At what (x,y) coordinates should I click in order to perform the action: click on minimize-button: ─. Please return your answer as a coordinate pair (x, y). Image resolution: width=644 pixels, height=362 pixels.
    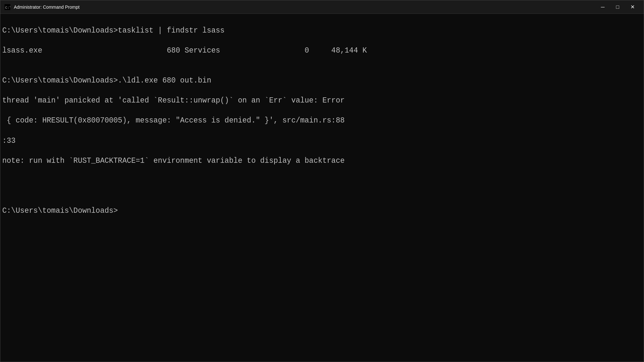
    Looking at the image, I should click on (603, 7).